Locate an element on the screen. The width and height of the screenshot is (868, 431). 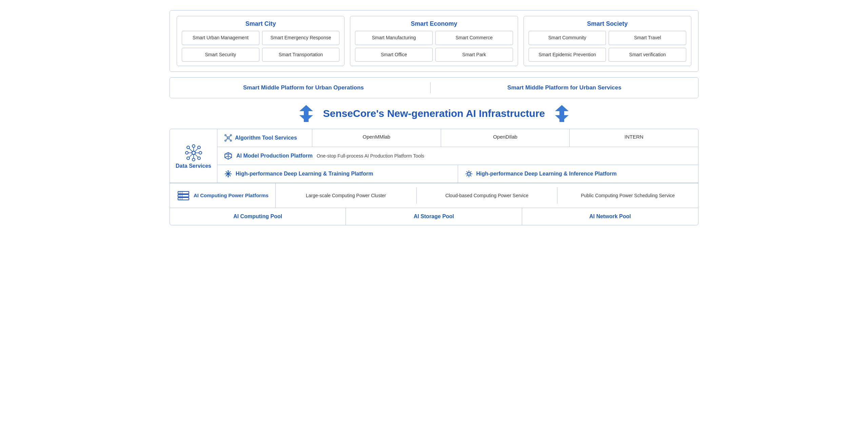
main-title: SenseCore's New-generation AI Infrastruc… is located at coordinates (434, 114).